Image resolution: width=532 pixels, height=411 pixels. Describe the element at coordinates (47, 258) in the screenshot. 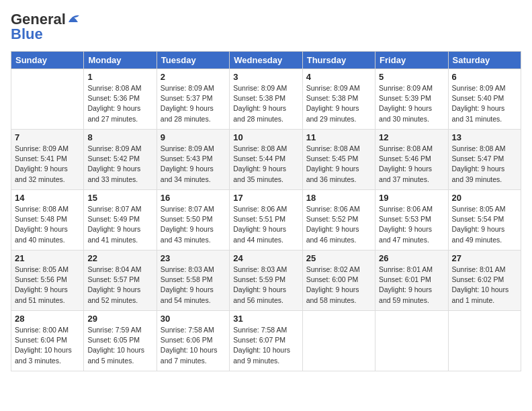

I see `day-number: 21` at that location.